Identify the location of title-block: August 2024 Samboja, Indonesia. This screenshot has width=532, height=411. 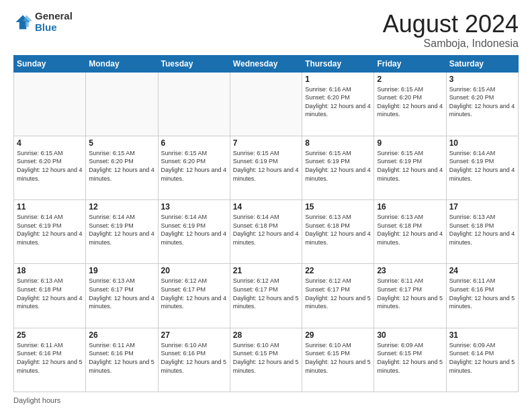
(451, 30).